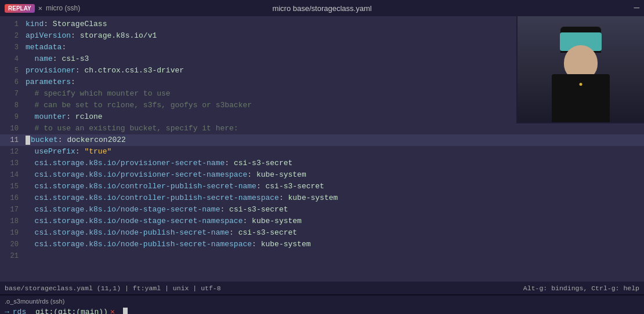 The height and width of the screenshot is (314, 644). I want to click on terminal-dir: rds, so click(20, 311).